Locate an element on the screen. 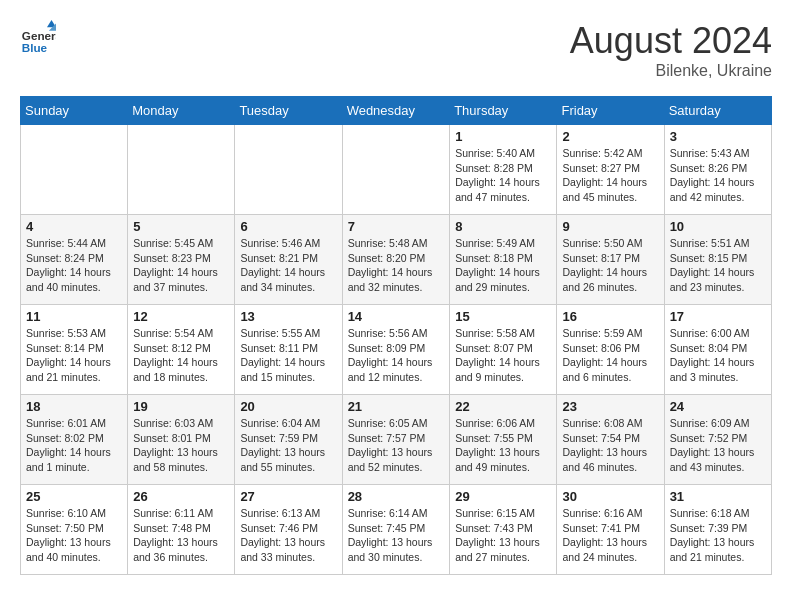 The image size is (792, 612). day-info: Sunrise: 5:56 AM Sunset: 8:09 PM Dayligh… is located at coordinates (396, 356).